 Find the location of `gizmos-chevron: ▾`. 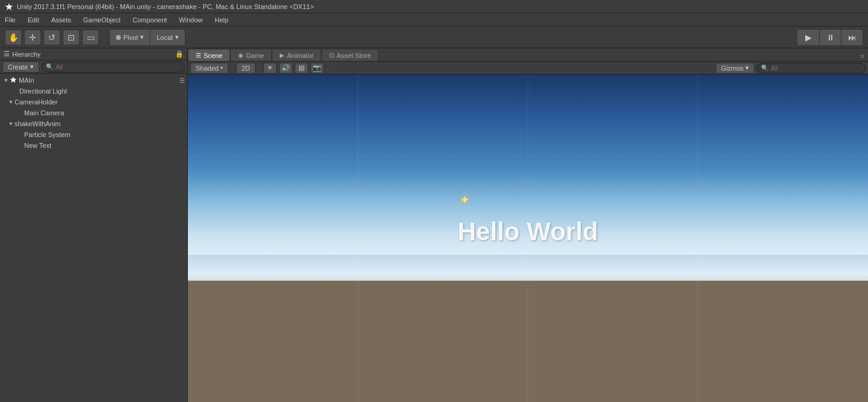

gizmos-chevron: ▾ is located at coordinates (747, 68).